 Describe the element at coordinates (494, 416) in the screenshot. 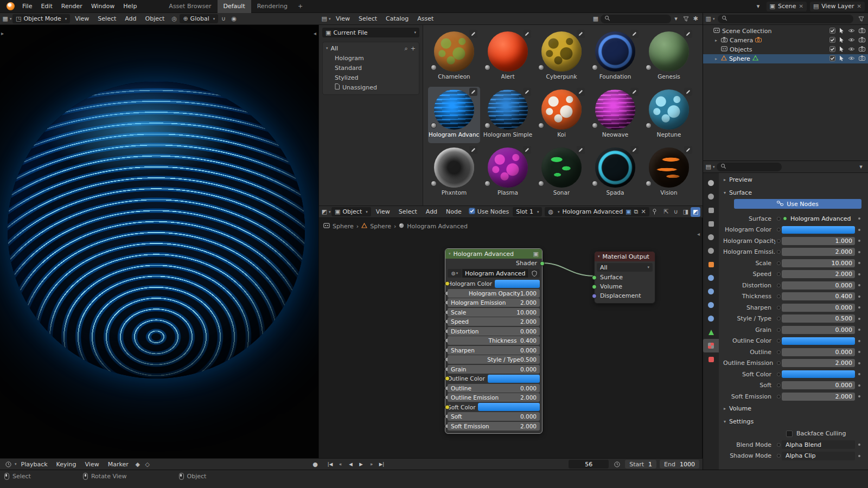

I see `node-input-soft: Soft0.000` at that location.